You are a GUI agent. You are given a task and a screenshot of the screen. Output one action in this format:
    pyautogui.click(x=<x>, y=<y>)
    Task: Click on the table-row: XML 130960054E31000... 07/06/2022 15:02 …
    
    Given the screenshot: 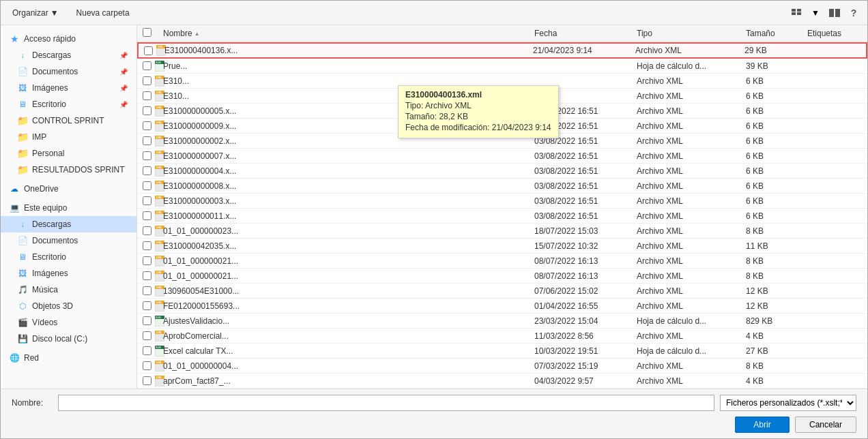 What is the action you would take?
    pyautogui.click(x=502, y=291)
    